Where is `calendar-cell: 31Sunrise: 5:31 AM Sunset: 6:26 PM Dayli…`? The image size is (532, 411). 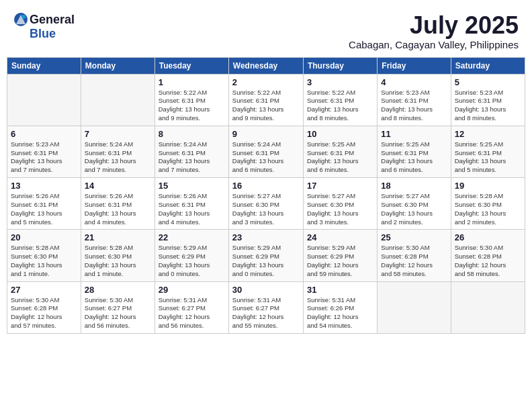 calendar-cell: 31Sunrise: 5:31 AM Sunset: 6:26 PM Dayli… is located at coordinates (340, 308).